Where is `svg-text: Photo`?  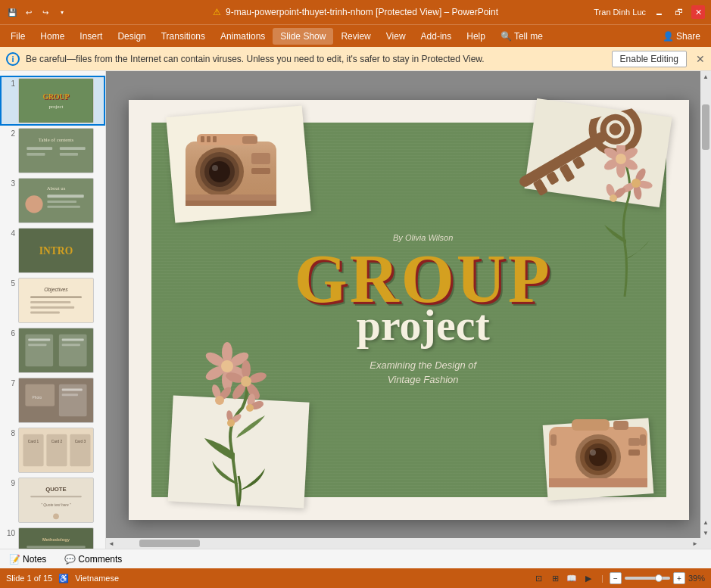 svg-text: Photo is located at coordinates (38, 398).